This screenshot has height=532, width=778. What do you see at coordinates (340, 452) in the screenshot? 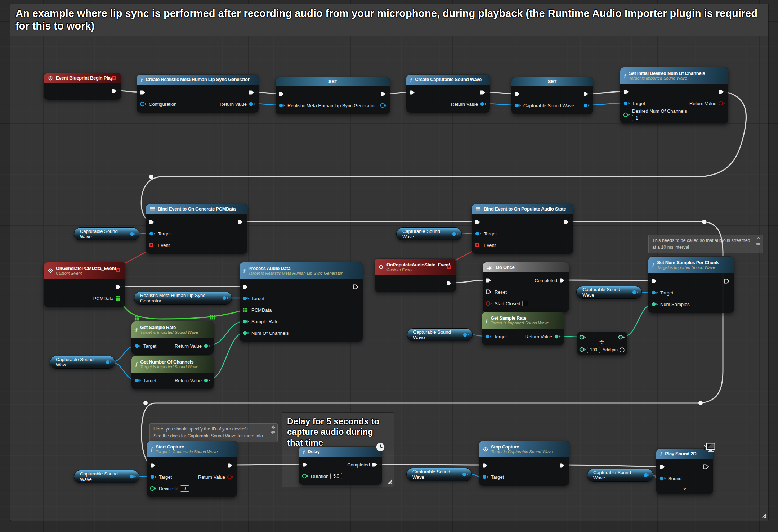
I see `node-header: ƒDelay` at bounding box center [340, 452].